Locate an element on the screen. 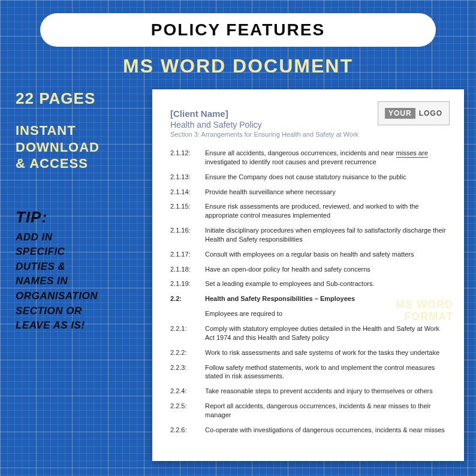 The width and height of the screenshot is (476, 476). item-text: Comply with statutory employee duties de… is located at coordinates (326, 333).